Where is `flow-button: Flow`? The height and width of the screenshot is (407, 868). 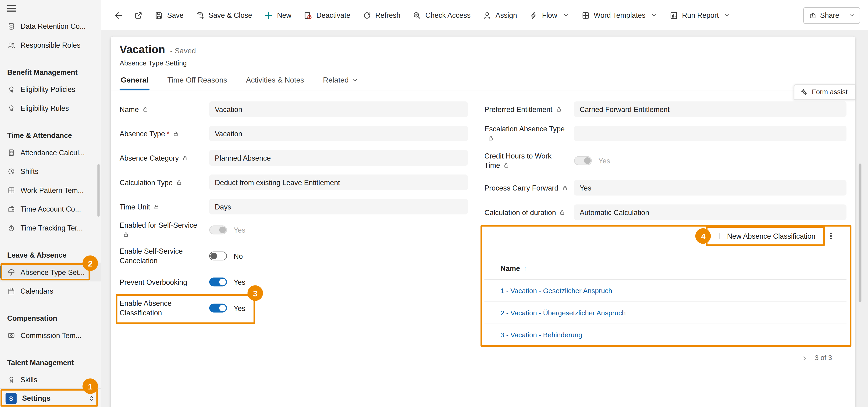 flow-button: Flow is located at coordinates (549, 16).